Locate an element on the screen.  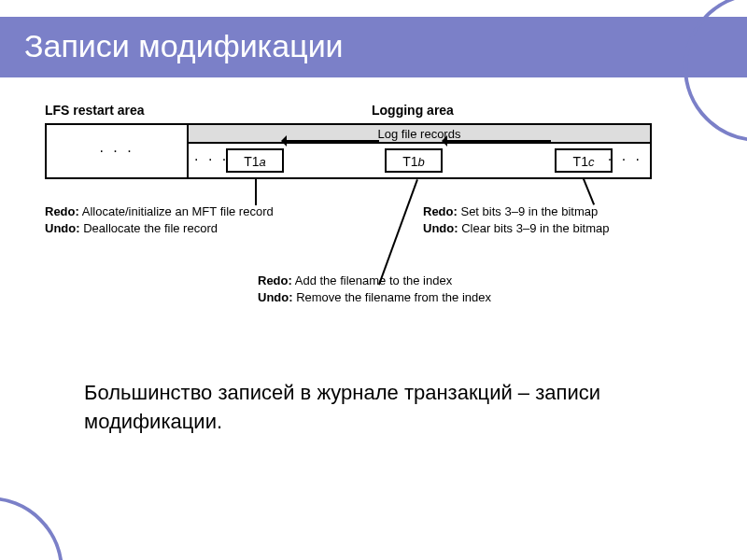
slide-title: Записи модификации is located at coordinates (184, 47).